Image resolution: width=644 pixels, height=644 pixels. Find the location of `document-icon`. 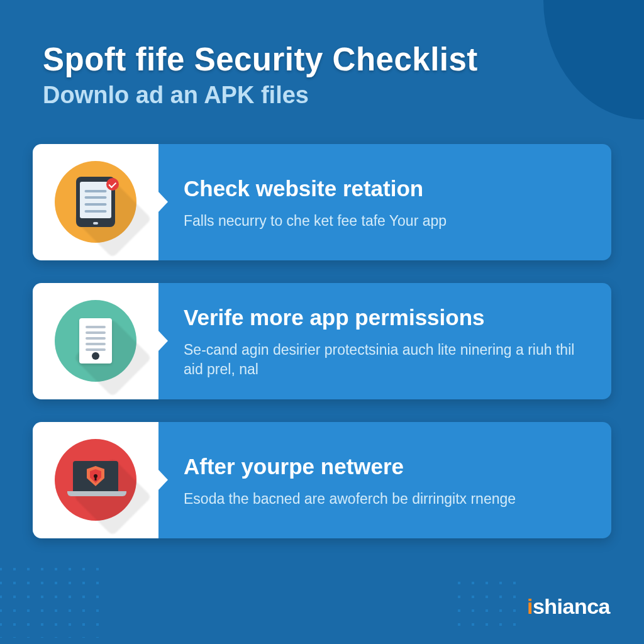

document-icon is located at coordinates (96, 341).